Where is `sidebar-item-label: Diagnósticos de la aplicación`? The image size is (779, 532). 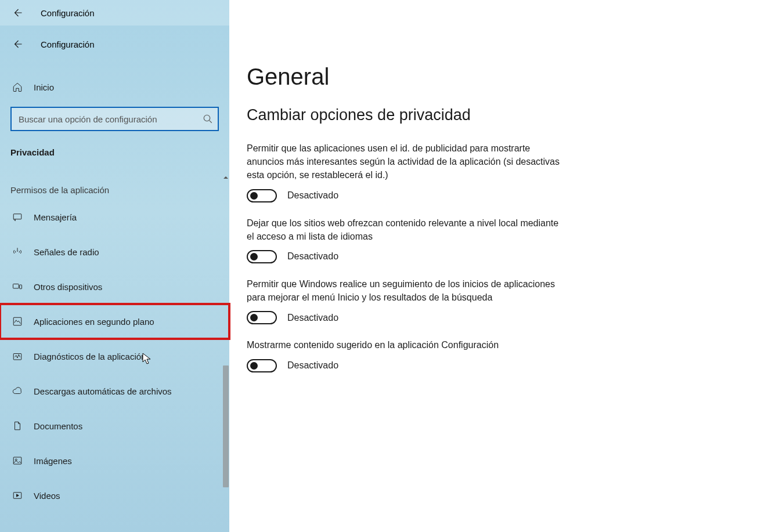 sidebar-item-label: Diagnósticos de la aplicación is located at coordinates (89, 356).